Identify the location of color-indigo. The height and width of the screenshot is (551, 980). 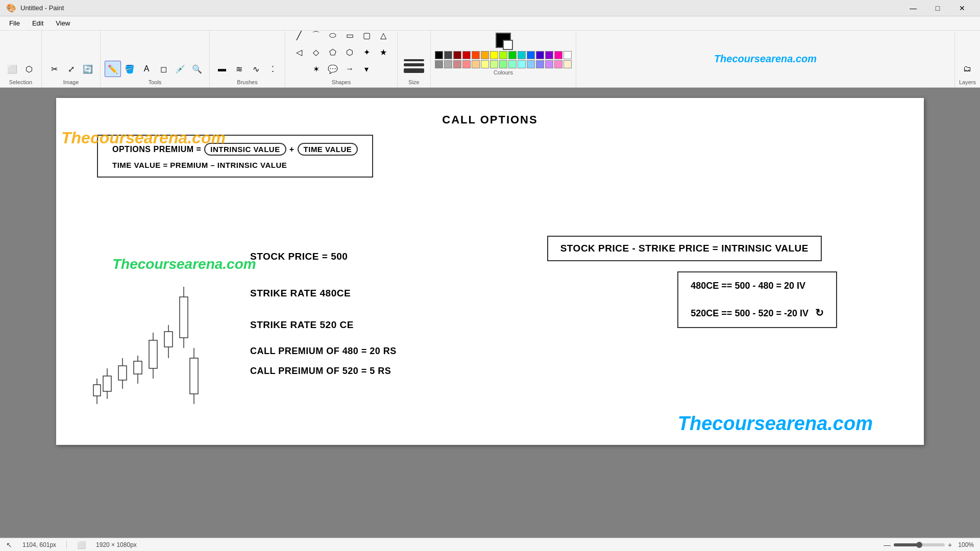
(540, 55).